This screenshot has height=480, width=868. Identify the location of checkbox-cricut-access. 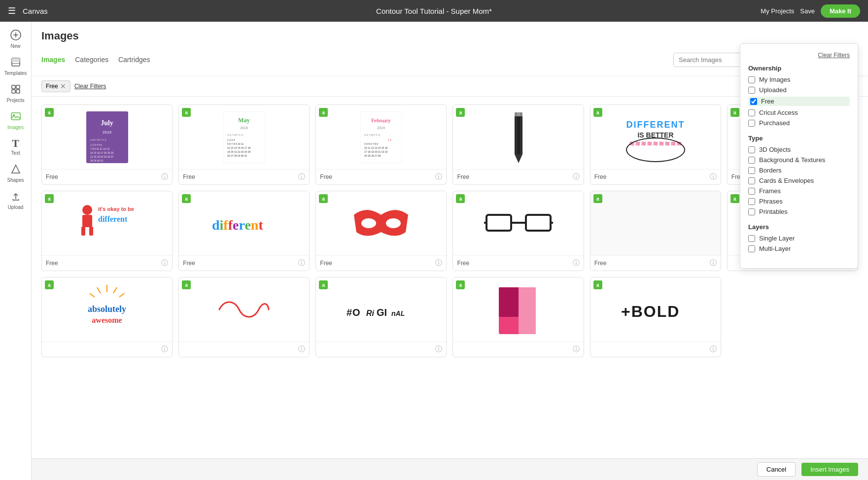
(752, 113).